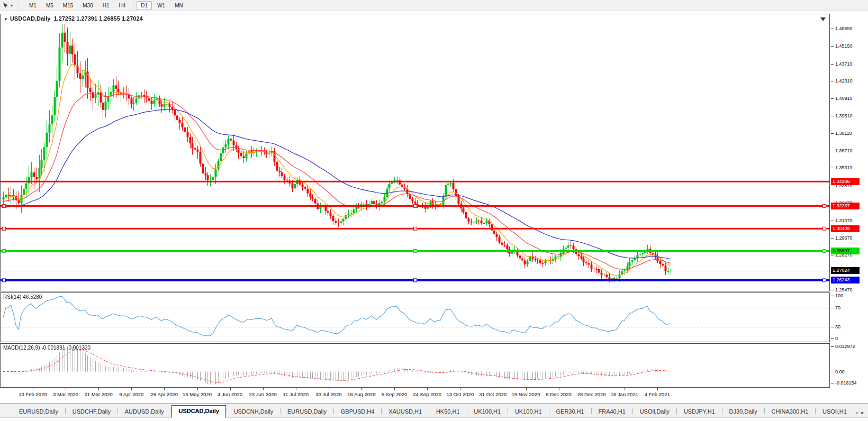 The width and height of the screenshot is (868, 421). I want to click on cursor-tool-icon: ▾, so click(7, 5).